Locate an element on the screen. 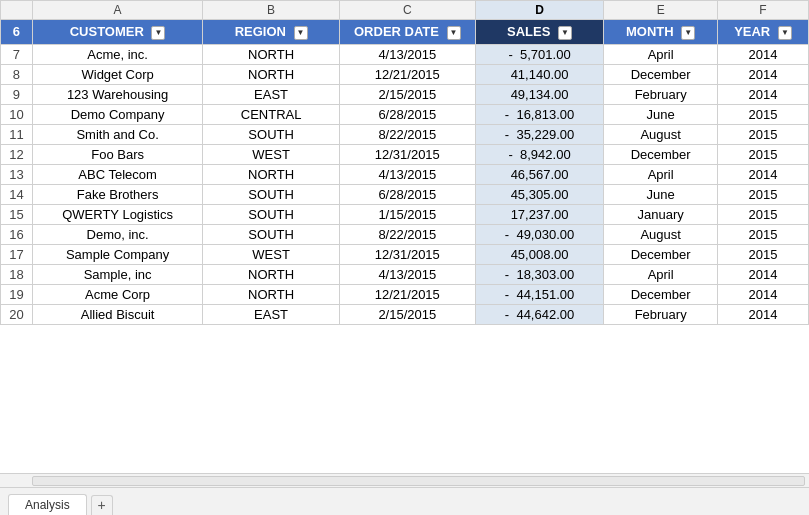  order-date-filter-btn is located at coordinates (454, 33).